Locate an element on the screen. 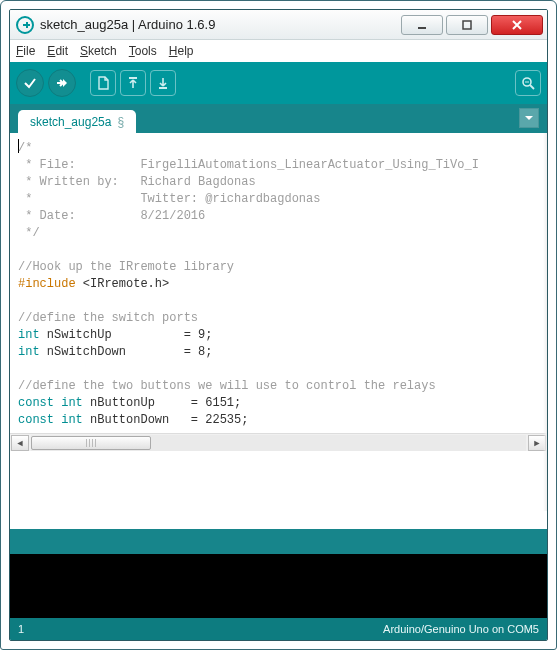  hscroll-left-button: ◄ is located at coordinates (20, 443).